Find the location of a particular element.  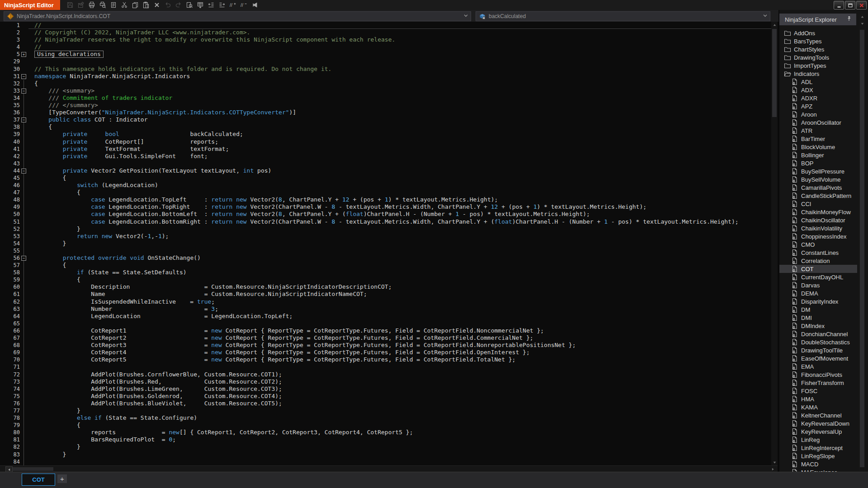

tree-file-linregintercept: LinRegIntercept is located at coordinates (818, 448).